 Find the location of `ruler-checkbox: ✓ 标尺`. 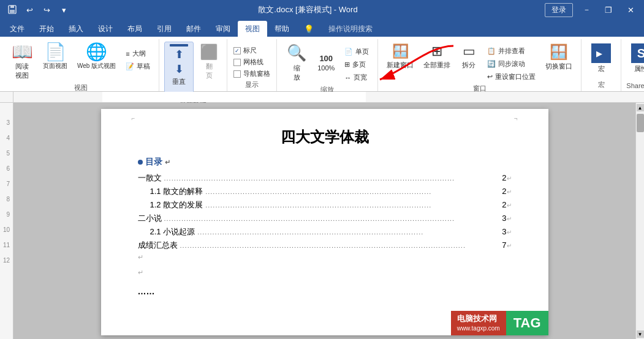

ruler-checkbox: ✓ 标尺 is located at coordinates (245, 50).